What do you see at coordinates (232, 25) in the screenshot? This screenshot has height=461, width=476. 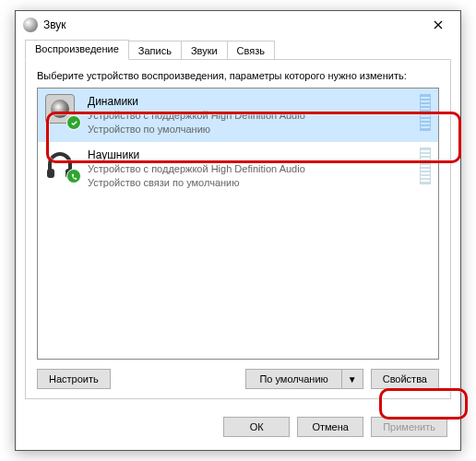 I see `window-title: Звук` at bounding box center [232, 25].